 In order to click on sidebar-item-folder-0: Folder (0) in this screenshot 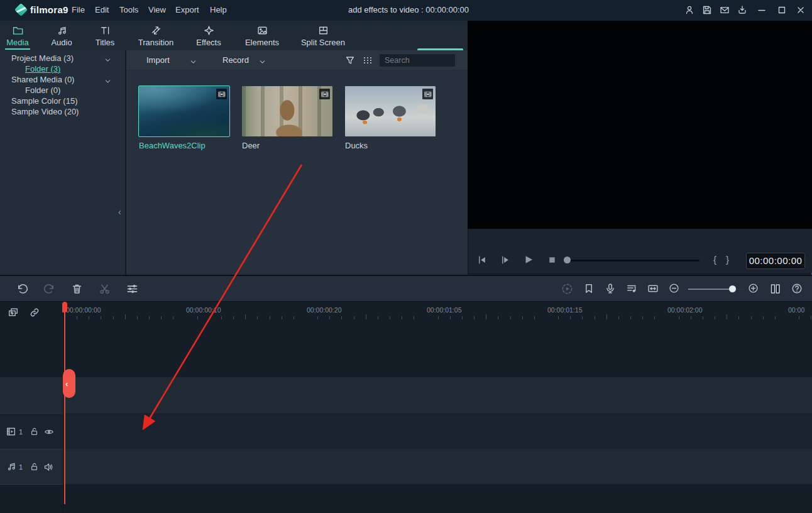, I will do `click(63, 91)`.